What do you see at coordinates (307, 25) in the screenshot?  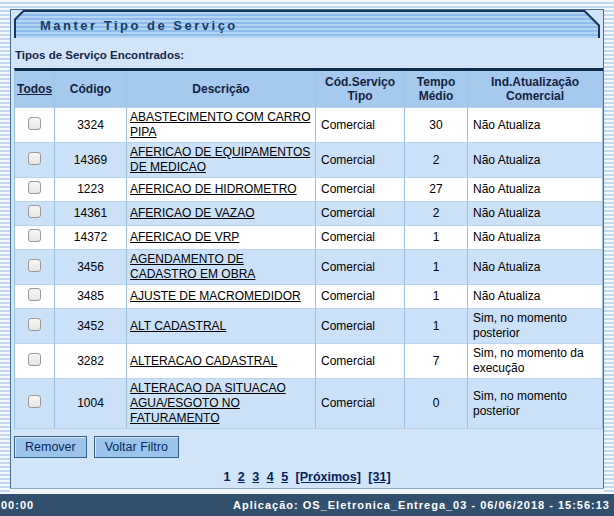 I see `page-title-bar-stripes: Manter Tipo de Serviço` at bounding box center [307, 25].